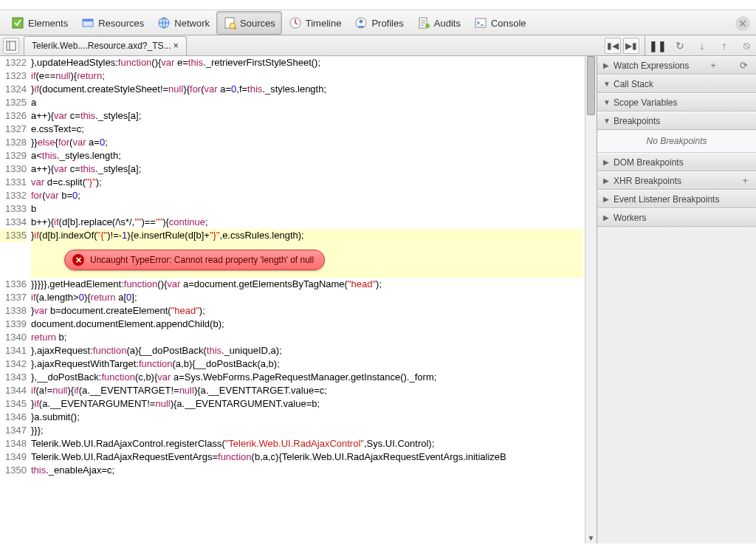 The image size is (756, 545). Describe the element at coordinates (13, 222) in the screenshot. I see `line-number: 1334` at that location.